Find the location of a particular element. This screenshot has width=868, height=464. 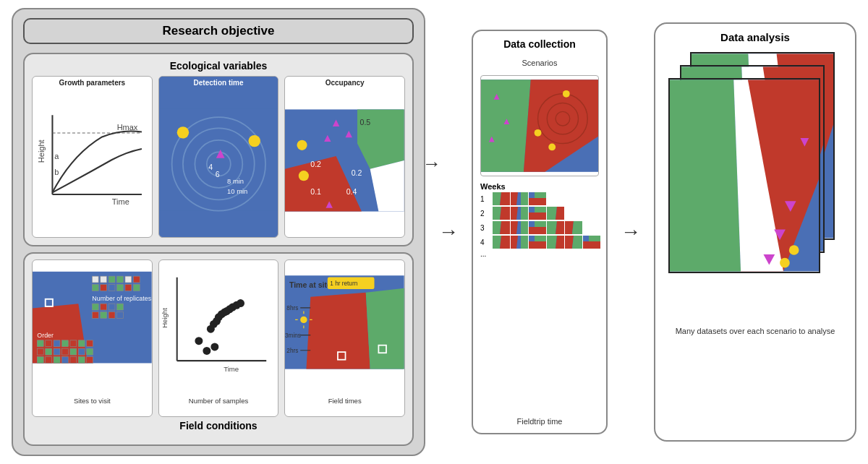

week-num-3: 3 is located at coordinates (485, 228).